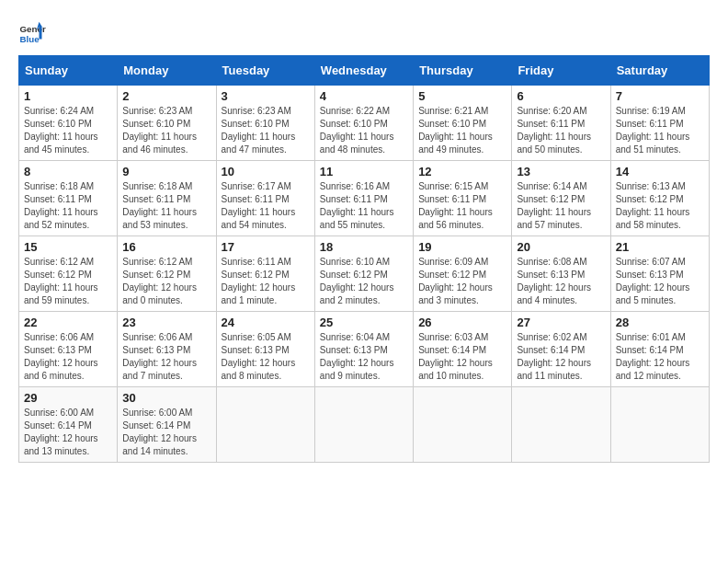  What do you see at coordinates (364, 350) in the screenshot?
I see `week-row-4: 22Sunrise: 6:06 AMSunset: 6:13 PMDayligh…` at bounding box center [364, 350].